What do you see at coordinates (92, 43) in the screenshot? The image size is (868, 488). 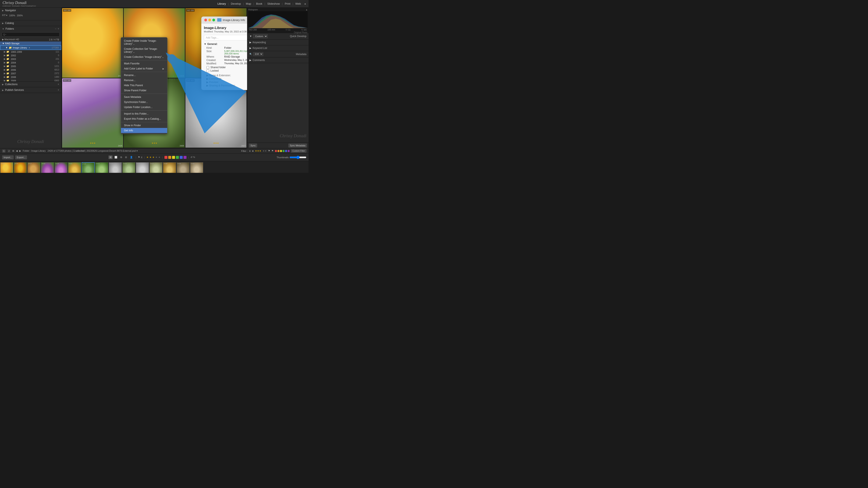 I see `thumb-2422: ISO 200 2422` at bounding box center [92, 43].